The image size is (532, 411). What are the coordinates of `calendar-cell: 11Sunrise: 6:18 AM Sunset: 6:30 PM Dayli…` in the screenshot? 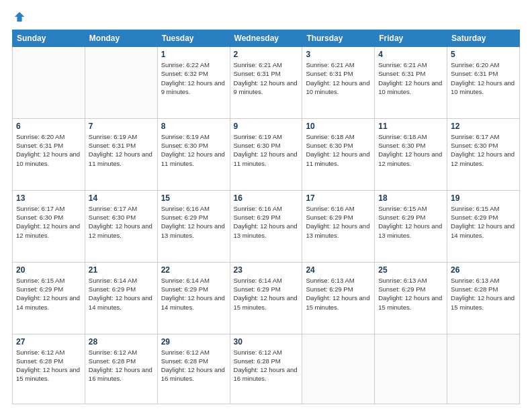 It's located at (411, 154).